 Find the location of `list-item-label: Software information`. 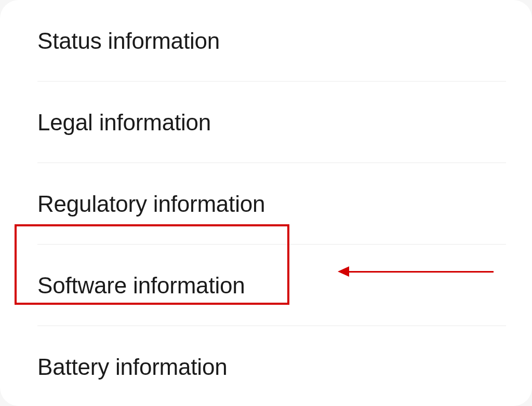

list-item-label: Software information is located at coordinates (141, 286).